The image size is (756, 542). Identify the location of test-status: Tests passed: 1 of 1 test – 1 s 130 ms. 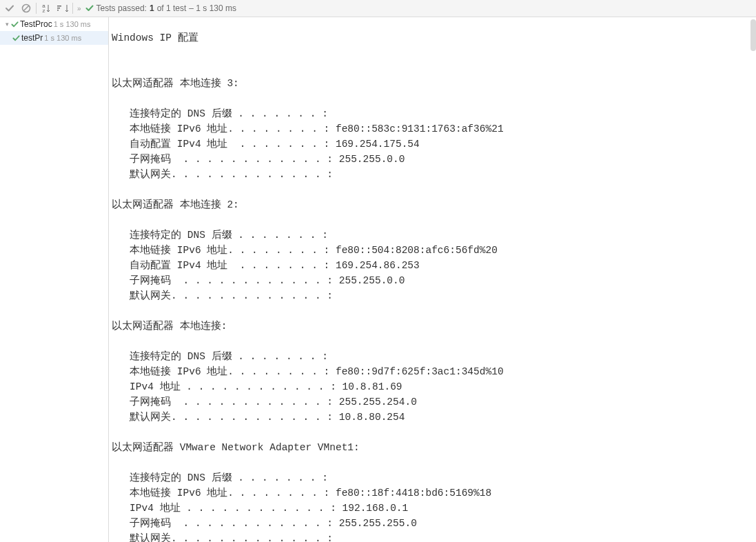
(161, 8).